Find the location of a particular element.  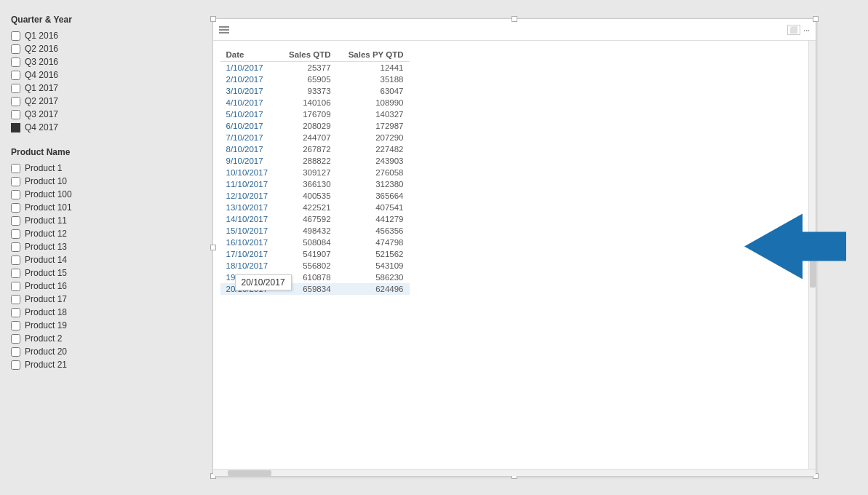

product-filter-item-4: Product 11 is located at coordinates (80, 221).